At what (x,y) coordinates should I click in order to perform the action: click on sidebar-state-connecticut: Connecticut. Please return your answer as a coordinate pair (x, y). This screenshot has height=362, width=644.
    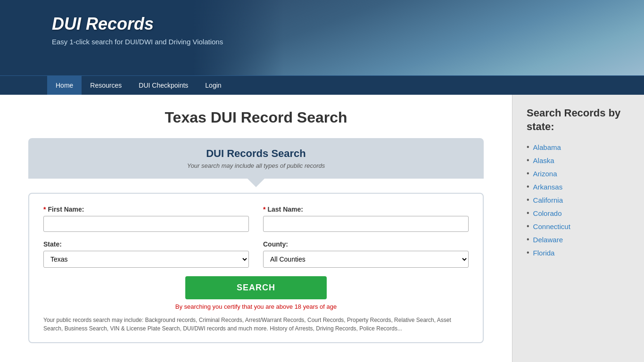
    Looking at the image, I should click on (552, 226).